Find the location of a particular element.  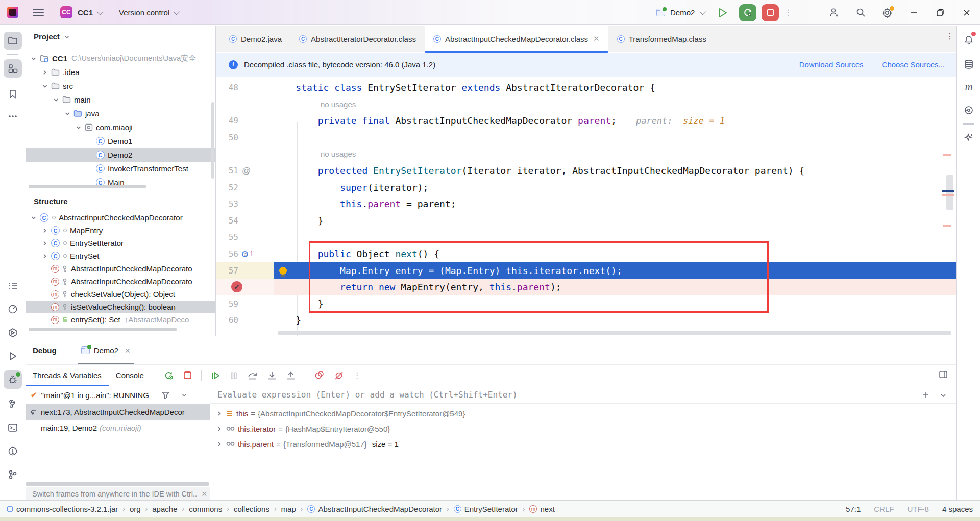

stack-frame: main:19, Demo2(com.miaoji) is located at coordinates (117, 428).